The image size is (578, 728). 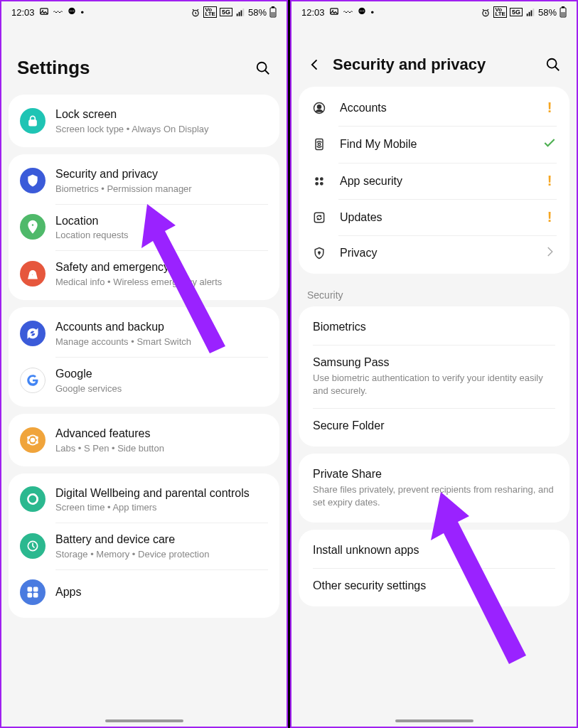 I want to click on battery-percent: 58%, so click(x=547, y=13).